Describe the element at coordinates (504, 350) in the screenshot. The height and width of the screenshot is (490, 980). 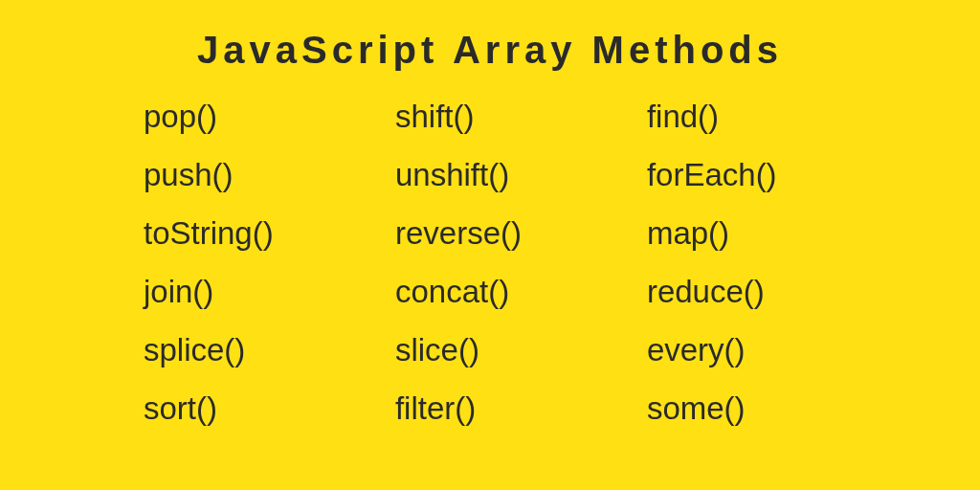
I see `method-item: slice()` at that location.